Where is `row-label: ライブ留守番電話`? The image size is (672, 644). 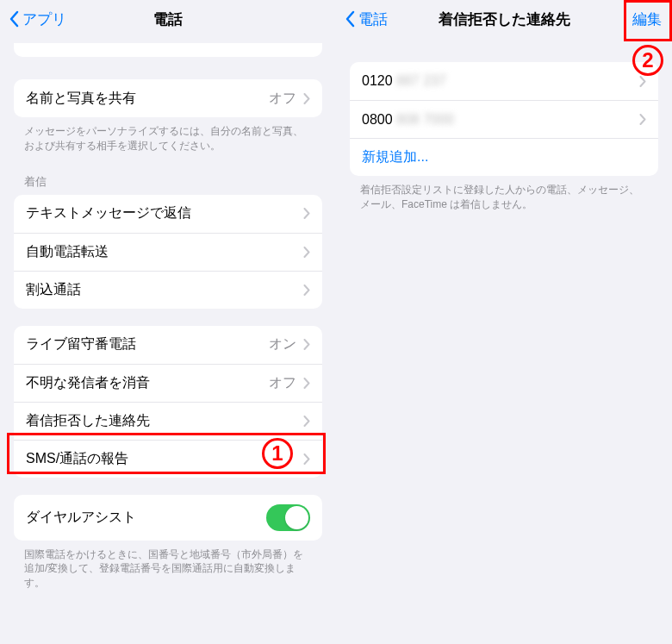
row-label: ライブ留守番電話 is located at coordinates (147, 345).